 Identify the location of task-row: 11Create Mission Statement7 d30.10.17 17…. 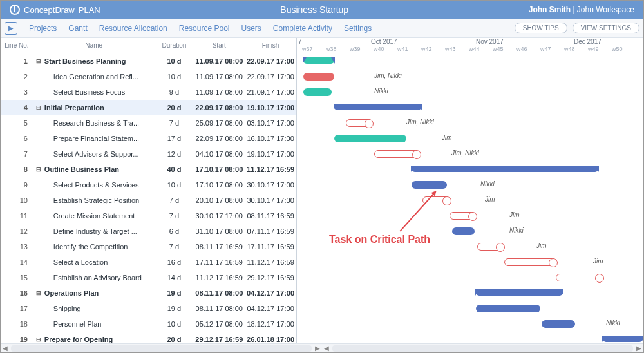
(148, 216).